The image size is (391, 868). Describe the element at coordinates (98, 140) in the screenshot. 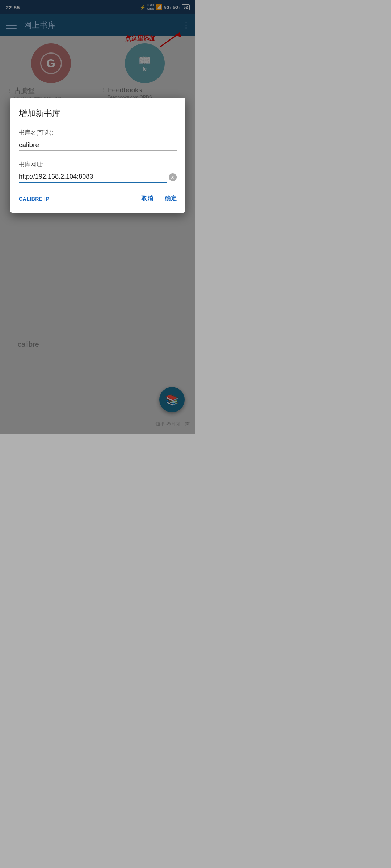

I see `name-field-group: 书库名(可选):` at that location.